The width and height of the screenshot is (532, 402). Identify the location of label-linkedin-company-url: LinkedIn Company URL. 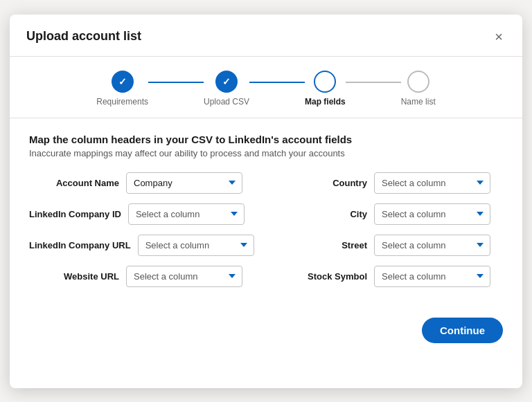
(80, 245).